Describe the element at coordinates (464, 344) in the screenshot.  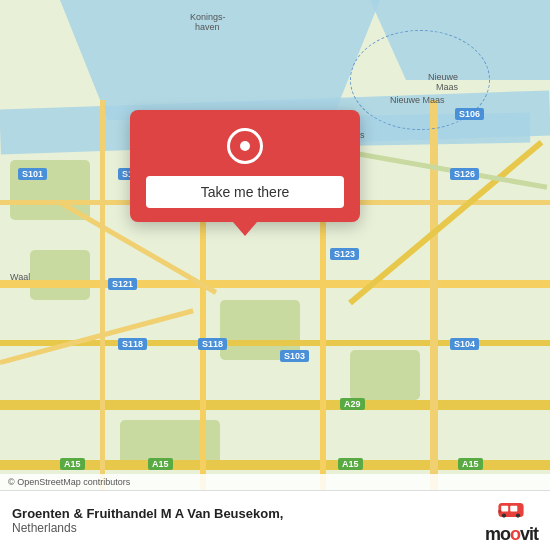
I see `road-badge-s104: S104` at that location.